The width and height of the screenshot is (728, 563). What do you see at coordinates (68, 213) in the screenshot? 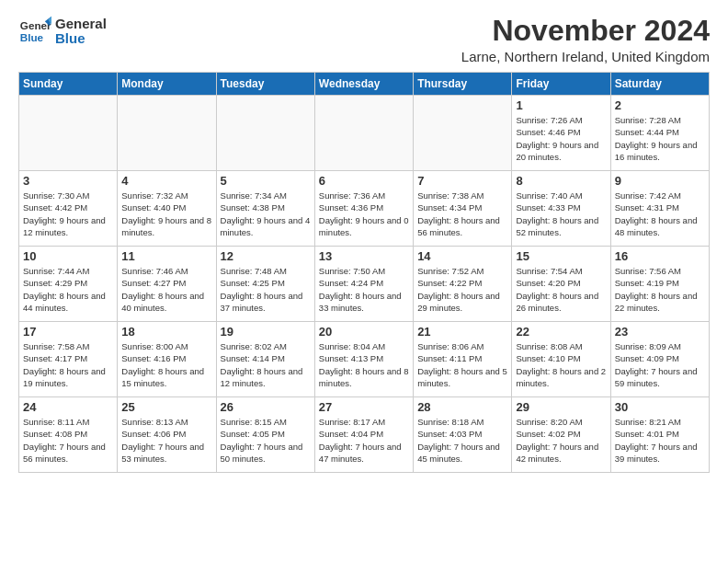
I see `day-info: Sunrise: 7:30 AM Sunset: 4:42 PM Dayligh…` at bounding box center [68, 213].